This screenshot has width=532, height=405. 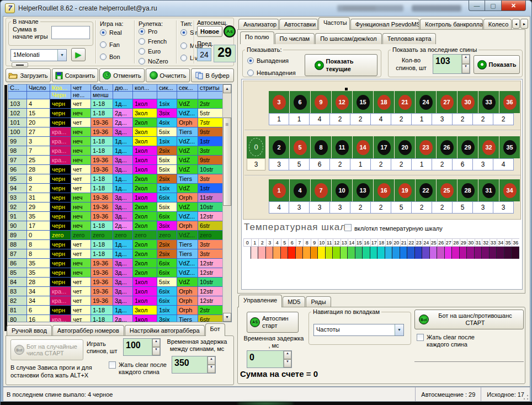 What do you see at coordinates (409, 39) in the screenshot?
I see `tab-freq-3: Тепловая карта` at bounding box center [409, 39].